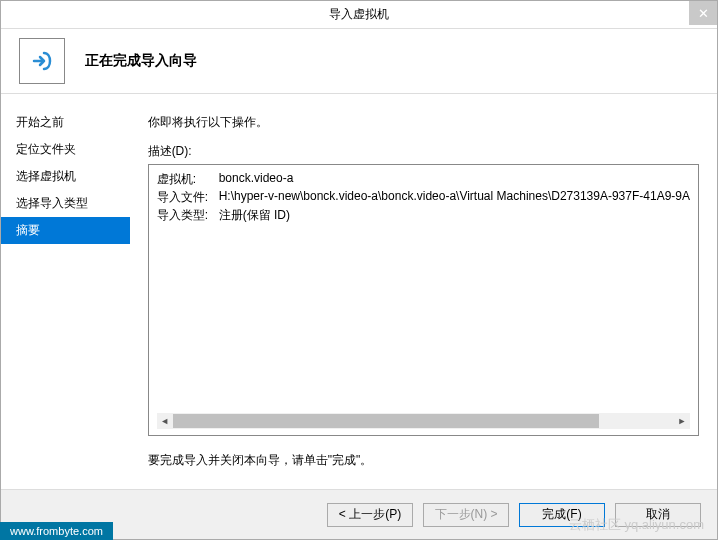 This screenshot has width=718, height=540. I want to click on cancel-button: 取消, so click(658, 515).